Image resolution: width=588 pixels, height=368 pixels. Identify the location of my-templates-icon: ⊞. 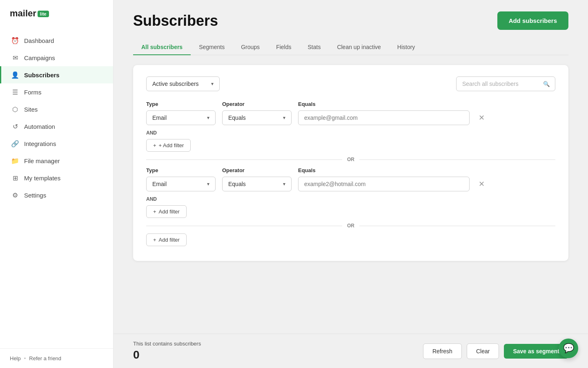
(15, 178).